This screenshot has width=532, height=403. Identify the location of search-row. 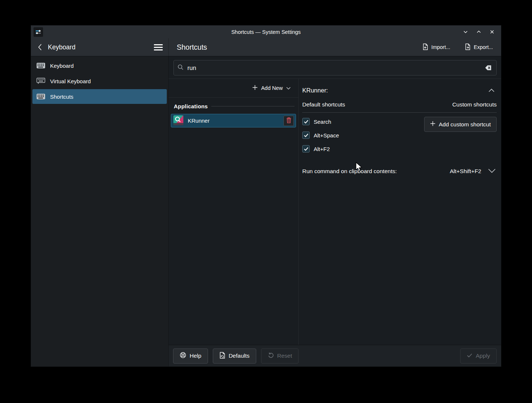
(335, 67).